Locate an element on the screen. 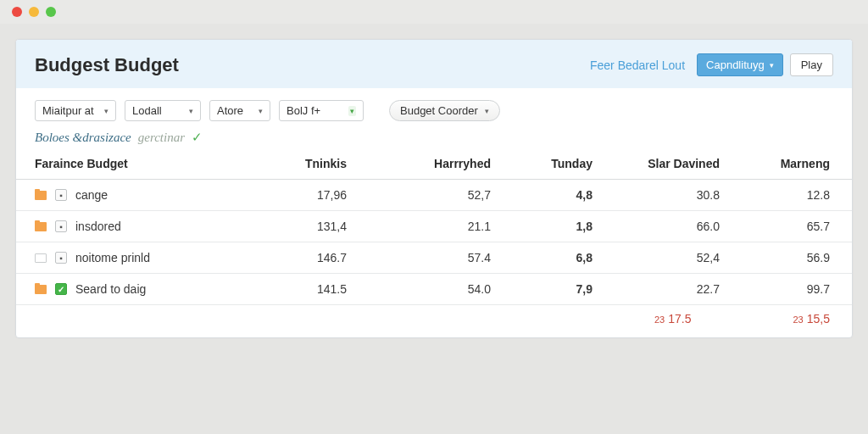 The image size is (868, 434). play-button: Play is located at coordinates (812, 64).